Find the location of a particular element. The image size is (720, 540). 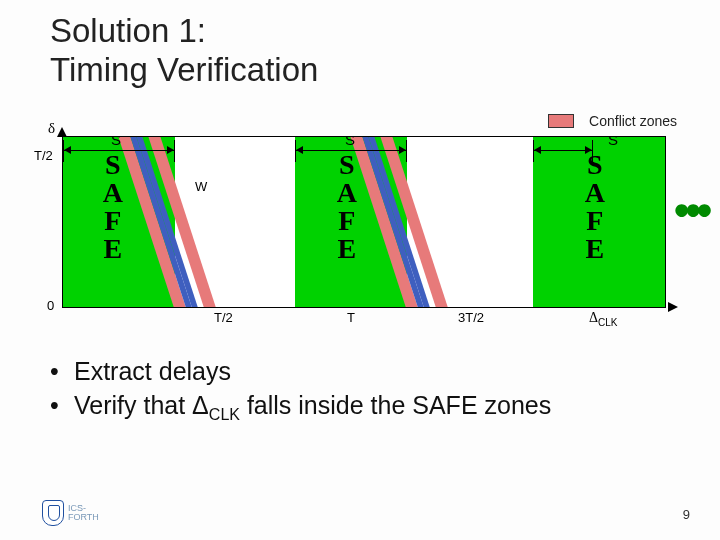

y-tick-bottom: 0 is located at coordinates (50, 306).